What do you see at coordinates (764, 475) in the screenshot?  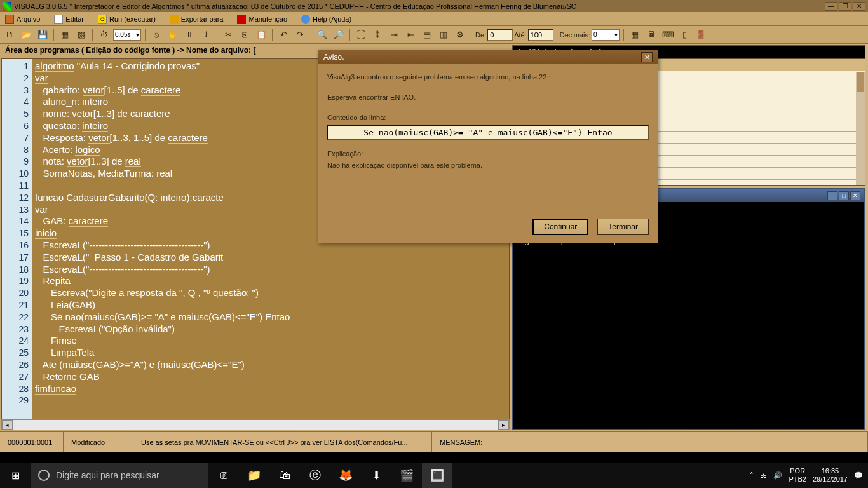 I see `tray-network-icon: 🖧` at bounding box center [764, 475].